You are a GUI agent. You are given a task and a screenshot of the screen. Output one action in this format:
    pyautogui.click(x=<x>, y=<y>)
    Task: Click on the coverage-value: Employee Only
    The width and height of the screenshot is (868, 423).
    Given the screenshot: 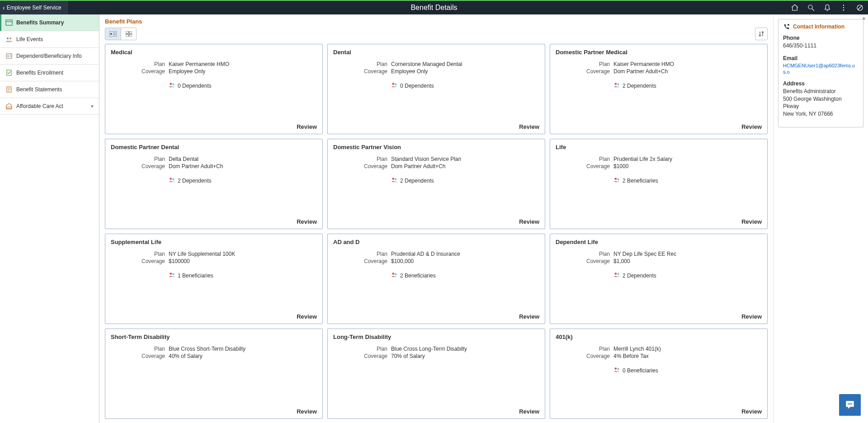 What is the action you would take?
    pyautogui.click(x=465, y=71)
    